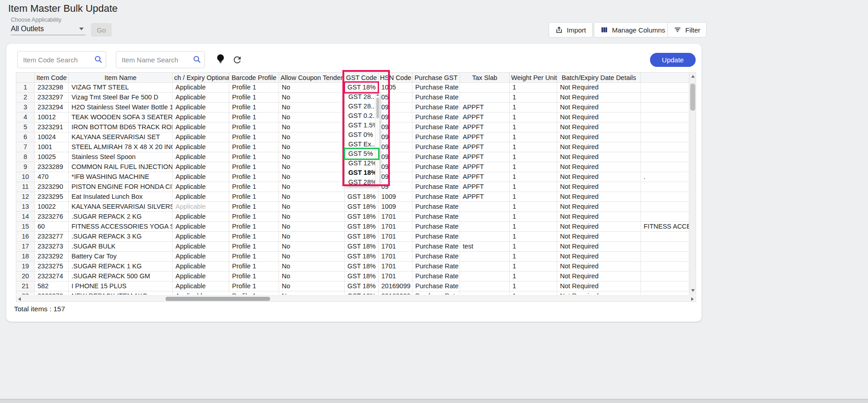 The image size is (868, 403). Describe the element at coordinates (571, 30) in the screenshot. I see `import-button: Import` at that location.